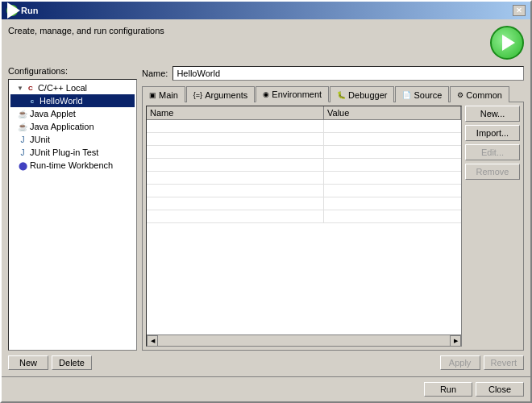 Image resolution: width=532 pixels, height=403 pixels. What do you see at coordinates (226, 95) in the screenshot?
I see `tab-arguments-label: Arguments` at bounding box center [226, 95].